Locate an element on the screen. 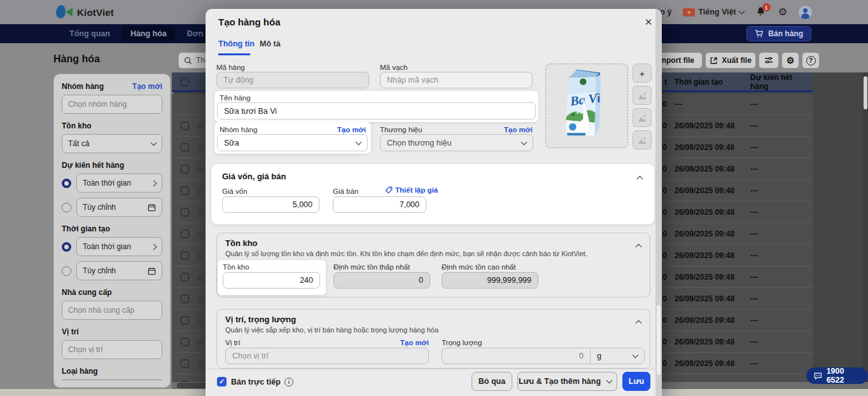 Image resolution: width=868 pixels, height=396 pixels. help-button: ? is located at coordinates (811, 60).